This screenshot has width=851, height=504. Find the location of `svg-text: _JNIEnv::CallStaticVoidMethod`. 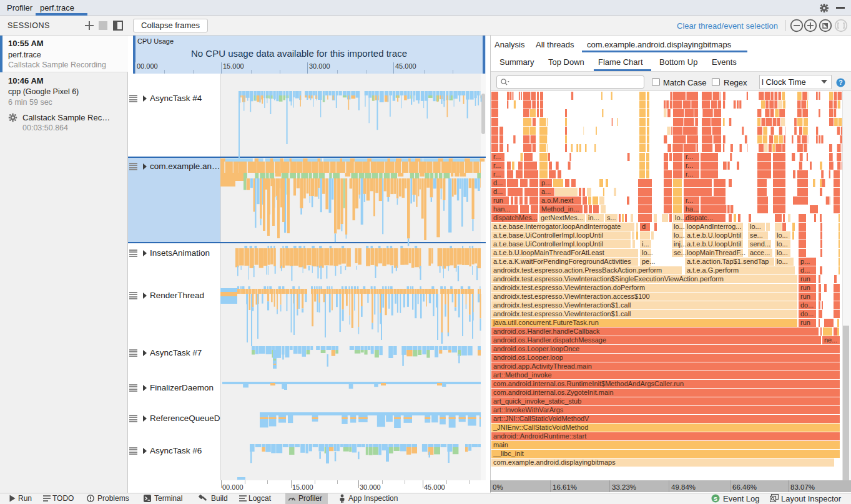

svg-text: _JNIEnv::CallStaticVoidMethod is located at coordinates (541, 427).